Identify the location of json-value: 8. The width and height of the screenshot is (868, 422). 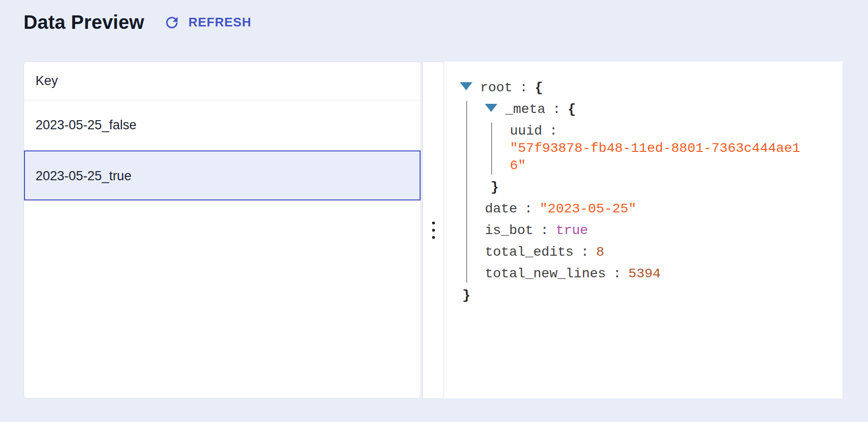
(600, 252).